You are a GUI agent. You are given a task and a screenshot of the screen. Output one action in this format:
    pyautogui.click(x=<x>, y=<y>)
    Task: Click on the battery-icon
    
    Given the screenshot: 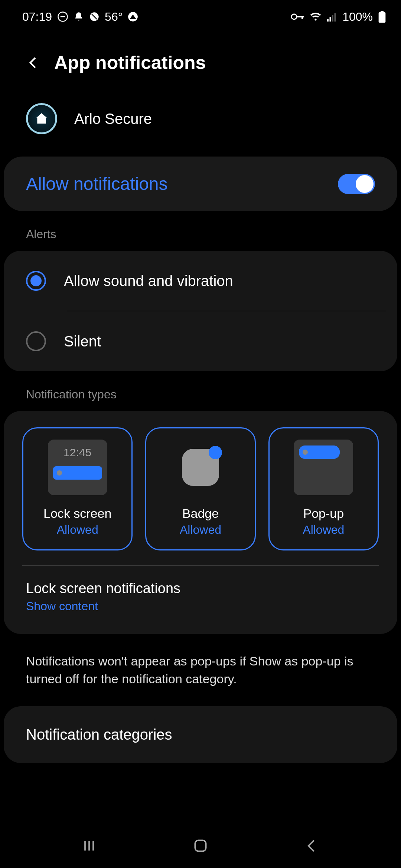 What is the action you would take?
    pyautogui.click(x=382, y=17)
    